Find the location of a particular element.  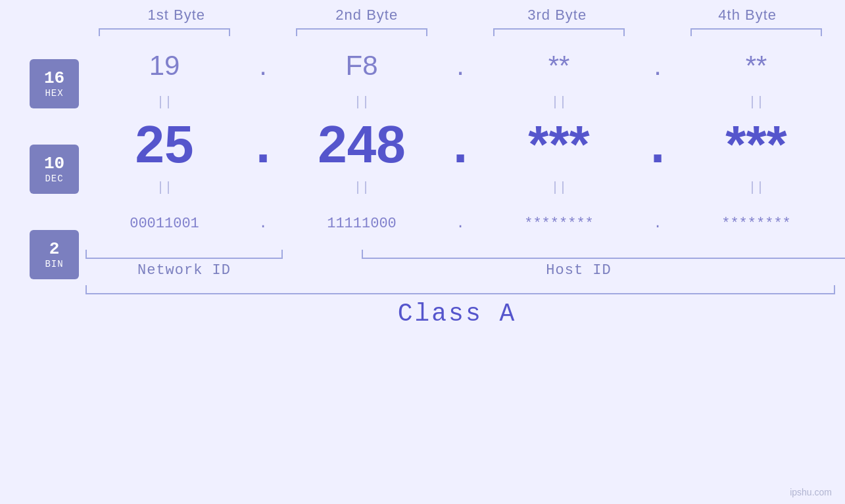

bottom-brackets is located at coordinates (462, 254).